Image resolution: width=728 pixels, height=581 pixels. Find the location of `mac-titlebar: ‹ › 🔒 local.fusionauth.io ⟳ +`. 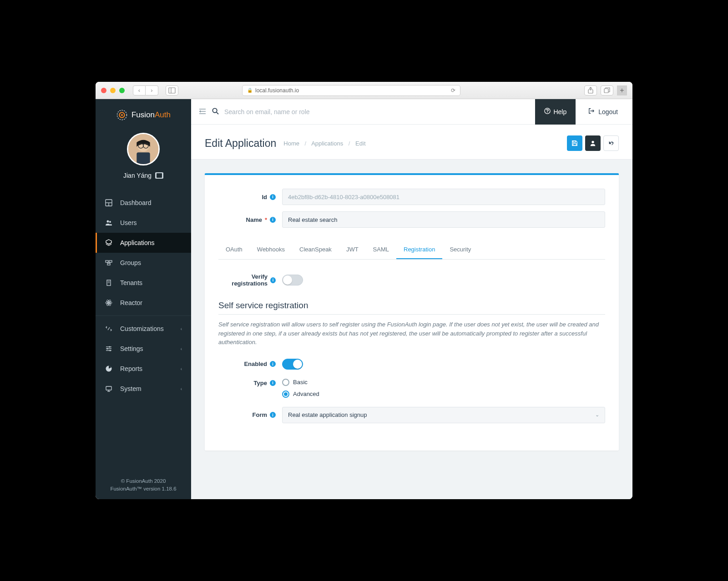

mac-titlebar: ‹ › 🔒 local.fusionauth.io ⟳ + is located at coordinates (364, 90).